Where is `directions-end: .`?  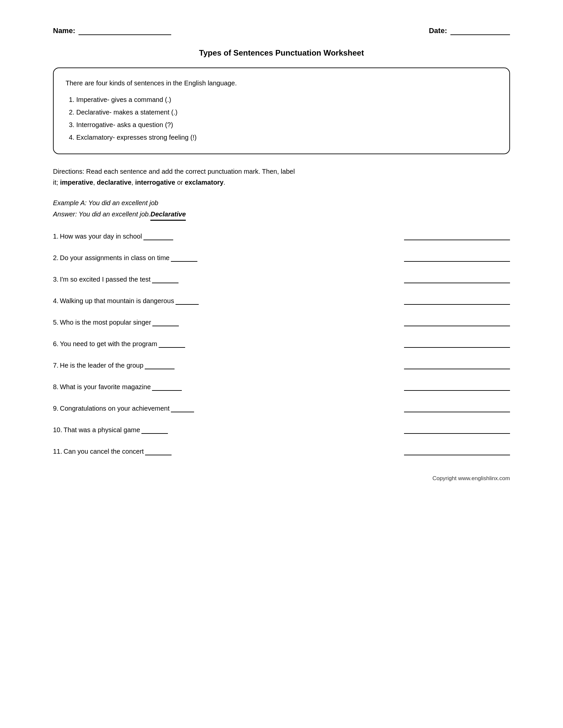 directions-end: . is located at coordinates (224, 182).